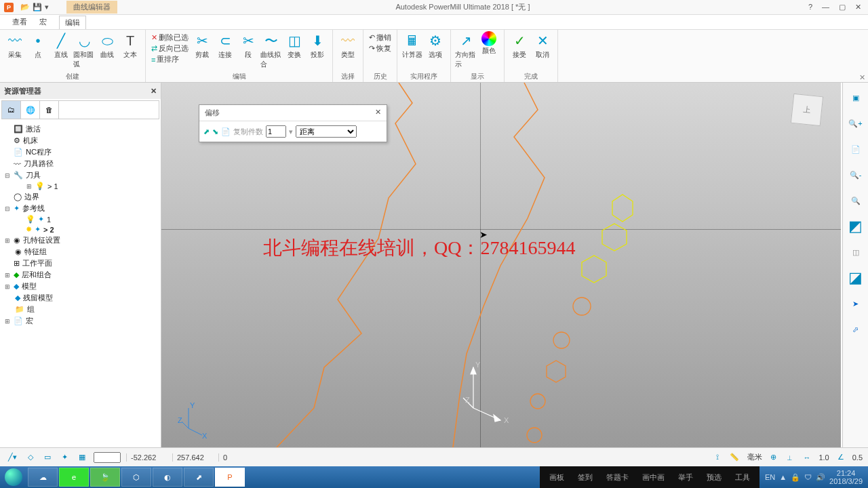  Describe the element at coordinates (80, 263) in the screenshot. I see `node-workplane: ⊞工作平面` at that location.